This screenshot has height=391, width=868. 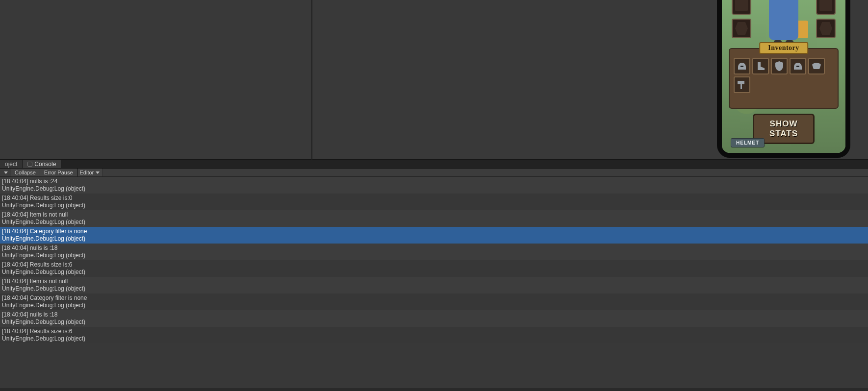 I want to click on equip-slot-gloves-left, so click(x=741, y=28).